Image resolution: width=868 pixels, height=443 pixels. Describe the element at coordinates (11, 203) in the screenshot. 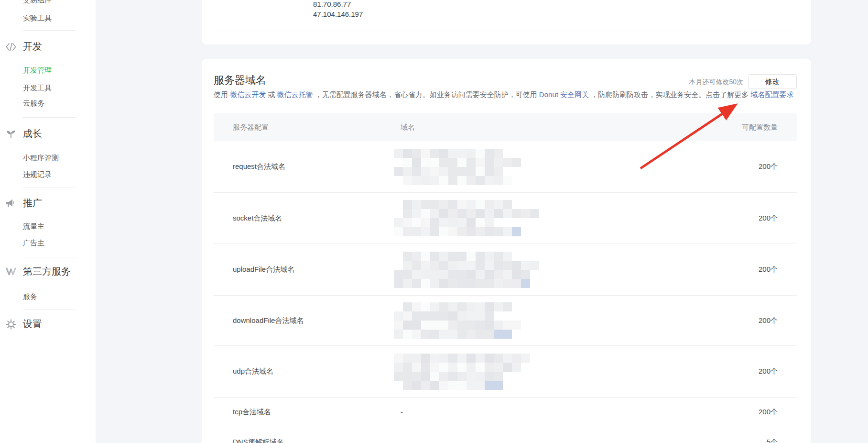

I see `megaphone-icon` at that location.